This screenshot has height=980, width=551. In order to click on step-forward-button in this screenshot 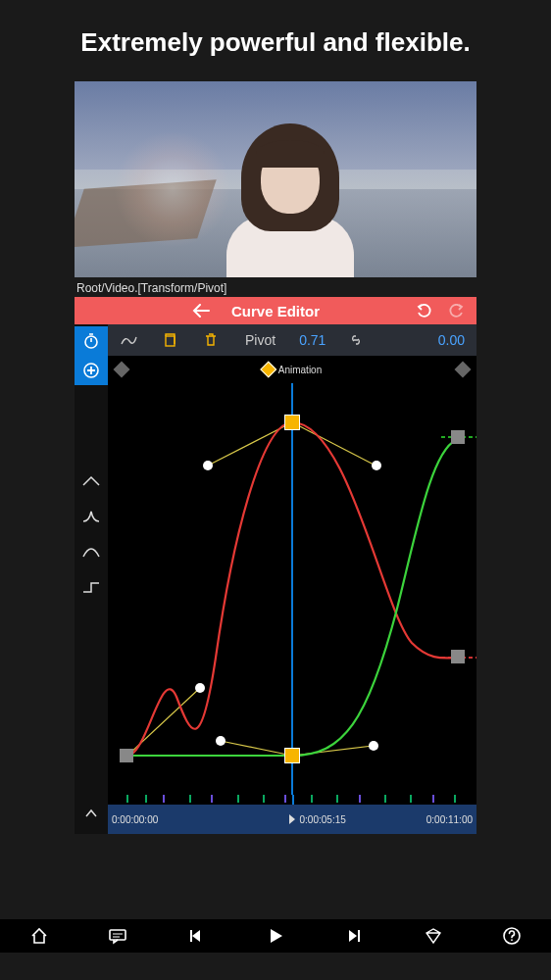, I will do `click(354, 936)`.